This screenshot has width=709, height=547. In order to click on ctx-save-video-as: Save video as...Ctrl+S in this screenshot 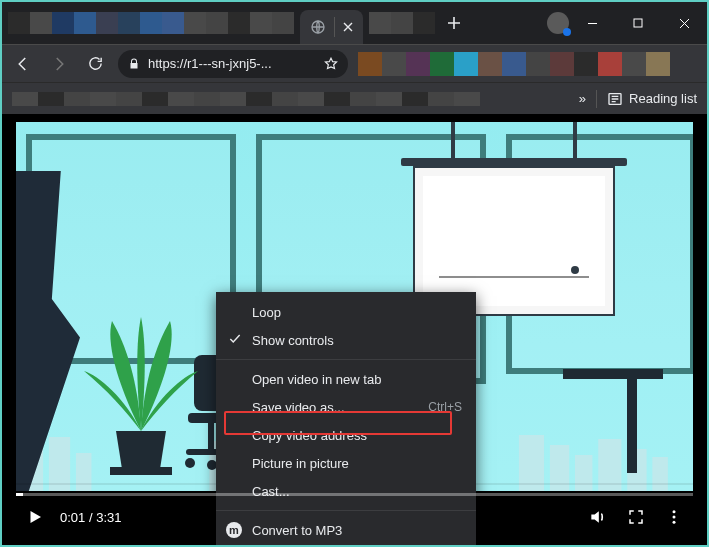, I will do `click(346, 407)`.